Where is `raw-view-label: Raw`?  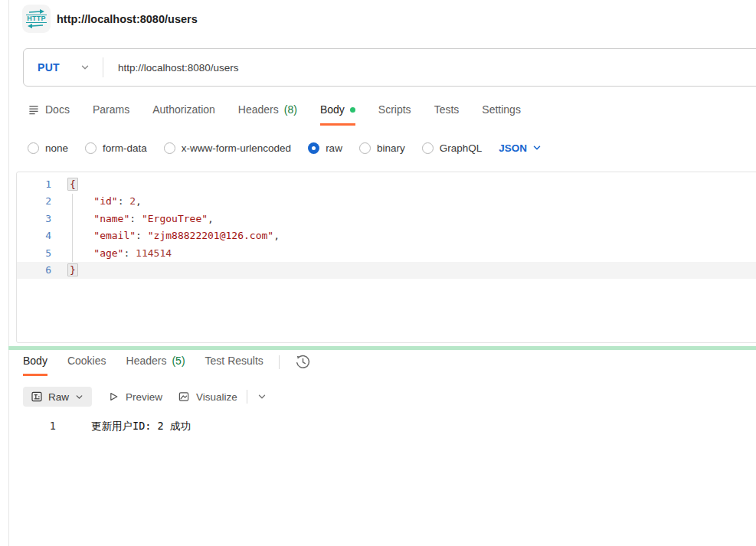 raw-view-label: Raw is located at coordinates (58, 397).